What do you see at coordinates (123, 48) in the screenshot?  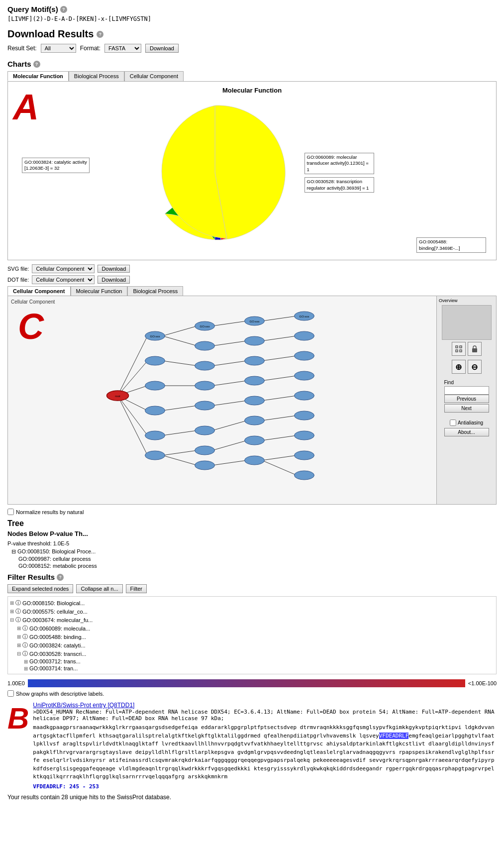 I see `format-select: FASTA GenBank PIR` at bounding box center [123, 48].